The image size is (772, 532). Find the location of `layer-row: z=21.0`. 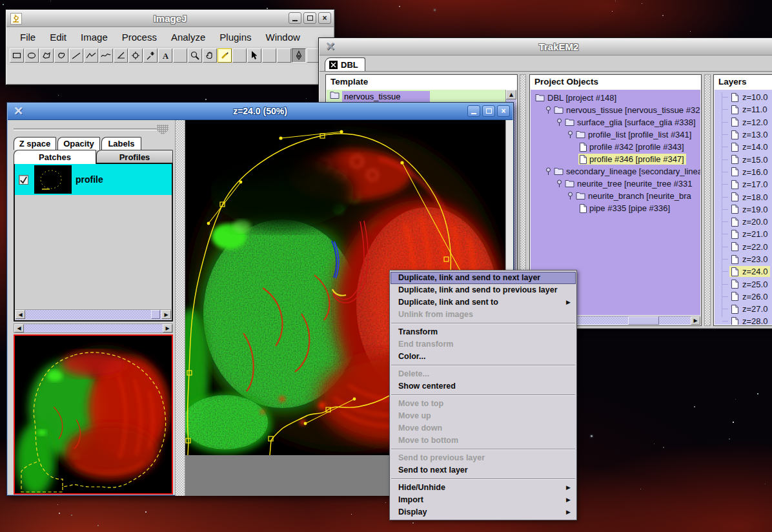

layer-row: z=21.0 is located at coordinates (744, 234).